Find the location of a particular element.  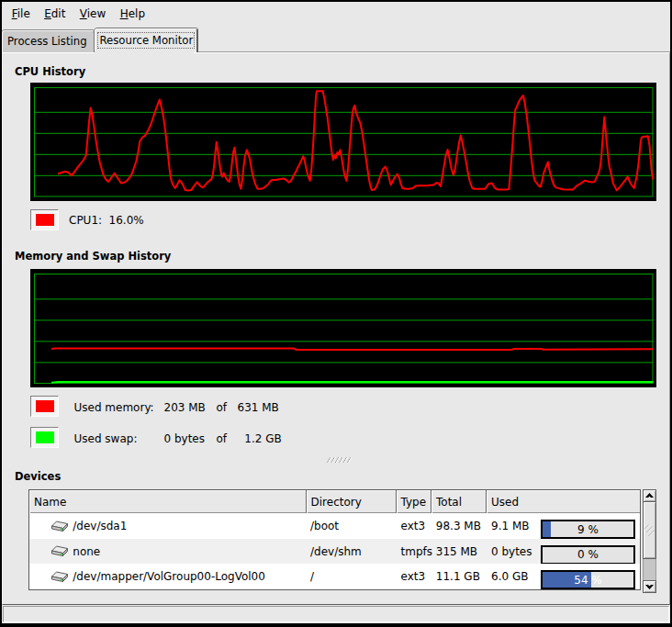

device-type: tmpfs is located at coordinates (417, 551).